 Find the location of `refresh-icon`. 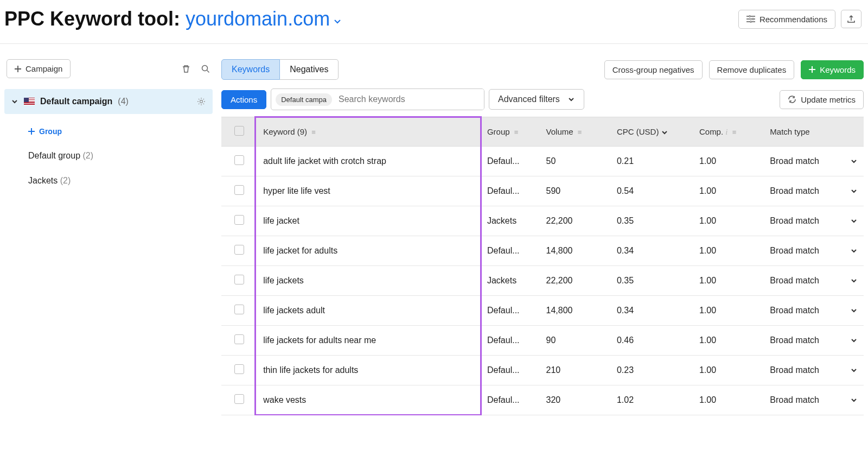

refresh-icon is located at coordinates (792, 99).